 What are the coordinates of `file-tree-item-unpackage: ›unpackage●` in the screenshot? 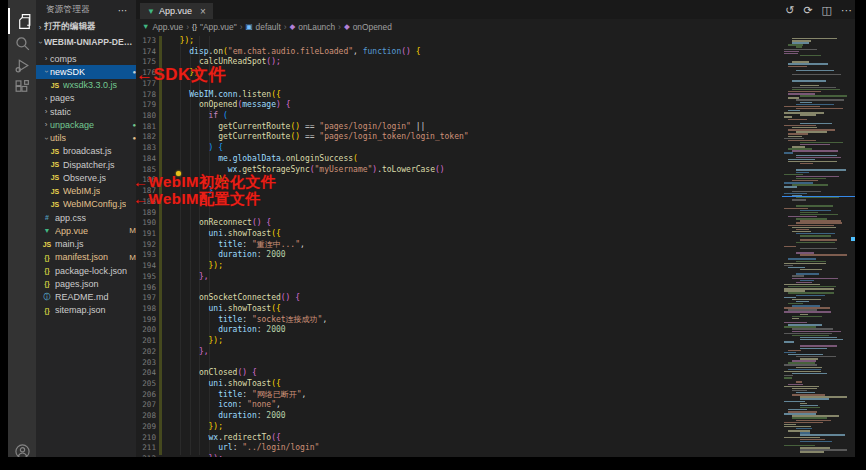 It's located at (89, 125).